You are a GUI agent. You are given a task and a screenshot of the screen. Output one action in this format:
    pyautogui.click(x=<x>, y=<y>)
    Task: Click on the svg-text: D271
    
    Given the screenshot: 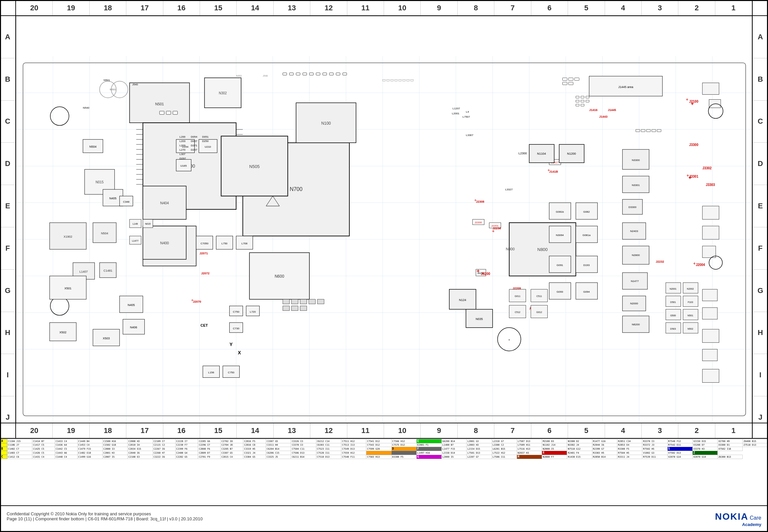 What is the action you would take?
    pyautogui.click(x=194, y=145)
    